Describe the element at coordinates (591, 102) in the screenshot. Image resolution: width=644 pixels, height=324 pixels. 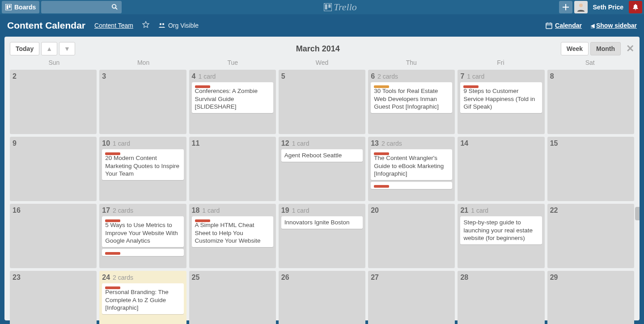
I see `calendar-cell: 8` at that location.